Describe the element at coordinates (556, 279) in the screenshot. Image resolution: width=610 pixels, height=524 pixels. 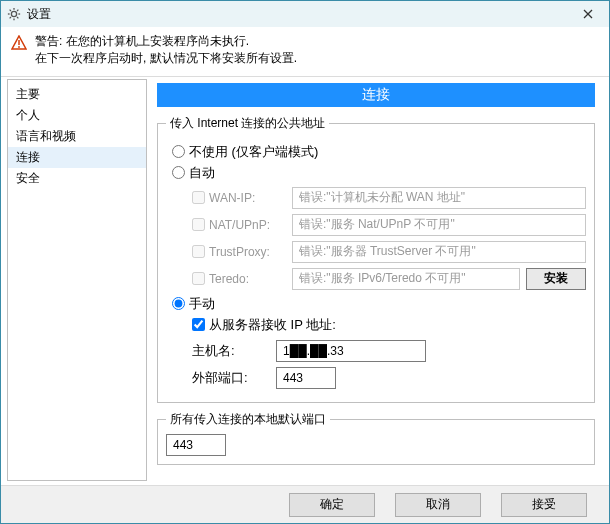
I see `install-button: 安装` at that location.